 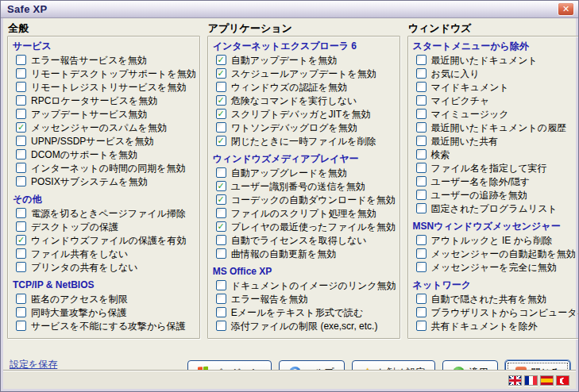 I want to click on checkbox-row: 最近開いたドキュメントの履歴, so click(x=496, y=127).